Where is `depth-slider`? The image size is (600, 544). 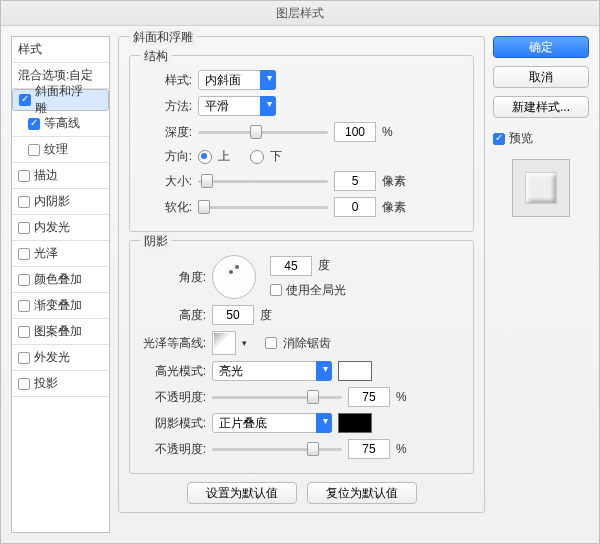
depth-slider is located at coordinates (263, 132).